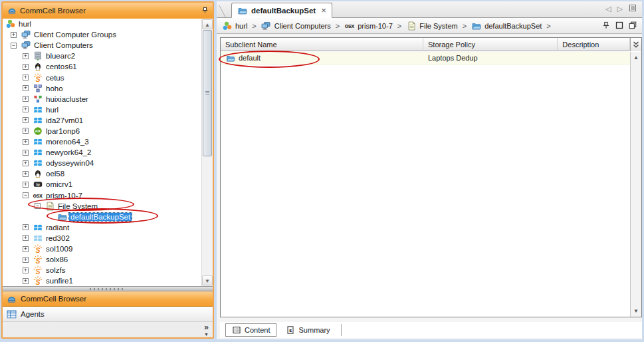 The width and height of the screenshot is (644, 342). Describe the element at coordinates (207, 152) in the screenshot. I see `tree-scrollbar: ▲ ▼` at that location.